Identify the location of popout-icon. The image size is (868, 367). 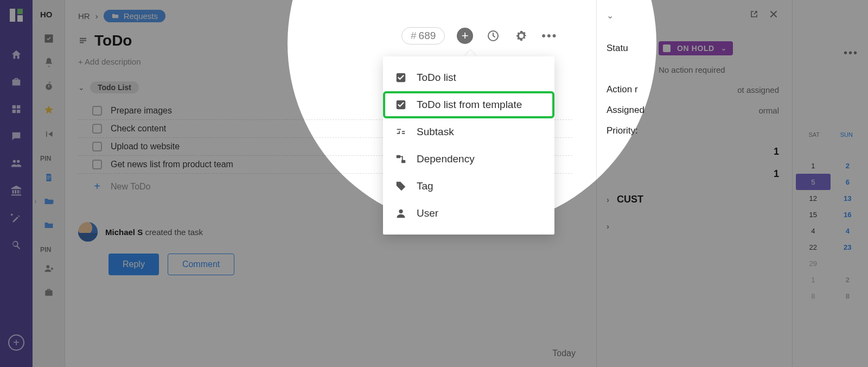
(754, 15).